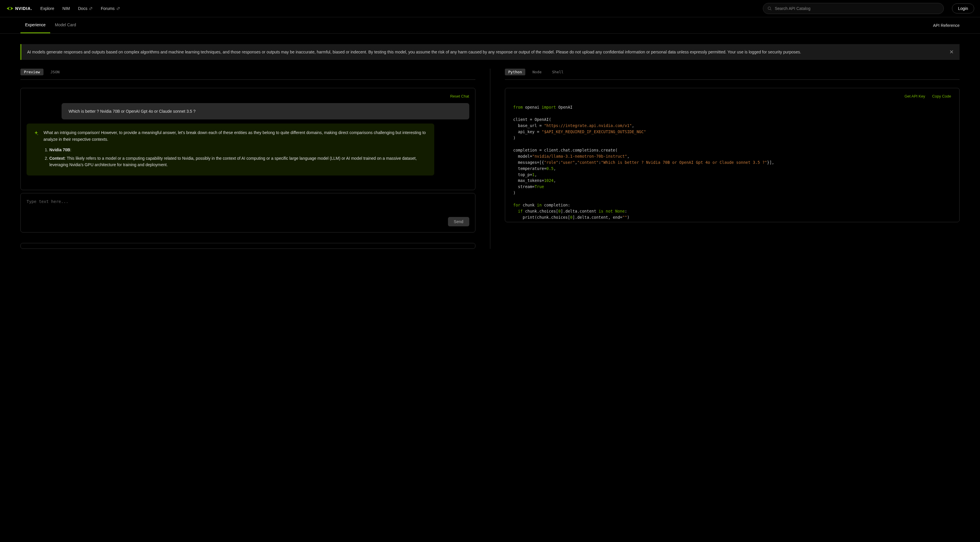 Image resolution: width=980 pixels, height=542 pixels. Describe the element at coordinates (770, 8) in the screenshot. I see `search-icon` at that location.